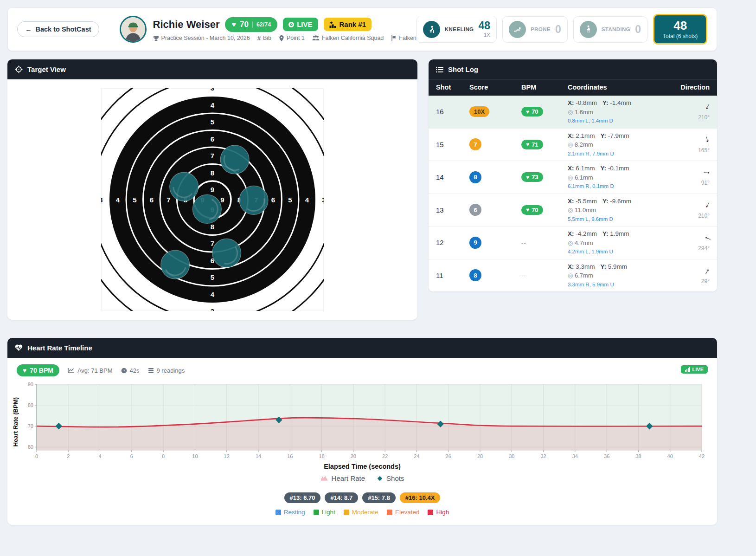 Image resolution: width=756 pixels, height=556 pixels. Describe the element at coordinates (694, 369) in the screenshot. I see `chart-live-badge: LIVE` at that location.